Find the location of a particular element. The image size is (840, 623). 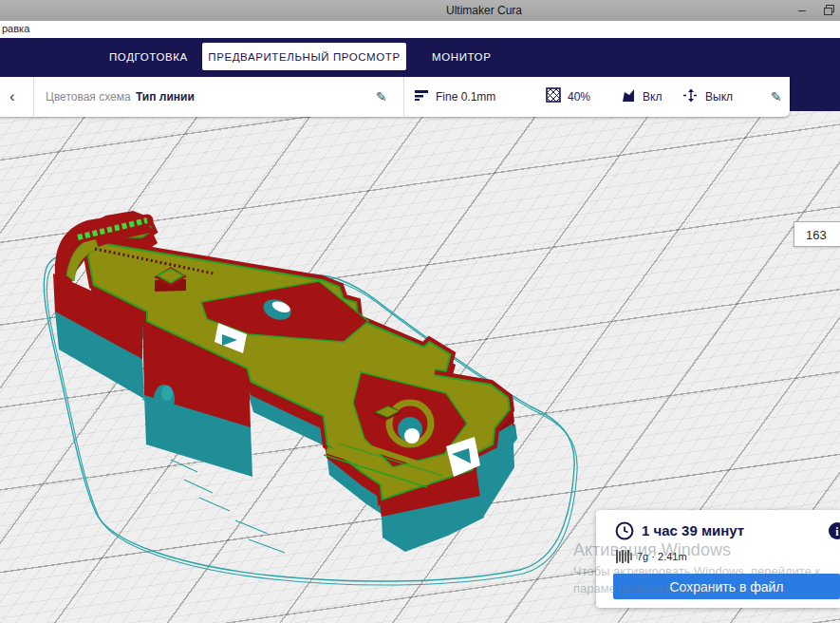

restore-button is located at coordinates (829, 12).